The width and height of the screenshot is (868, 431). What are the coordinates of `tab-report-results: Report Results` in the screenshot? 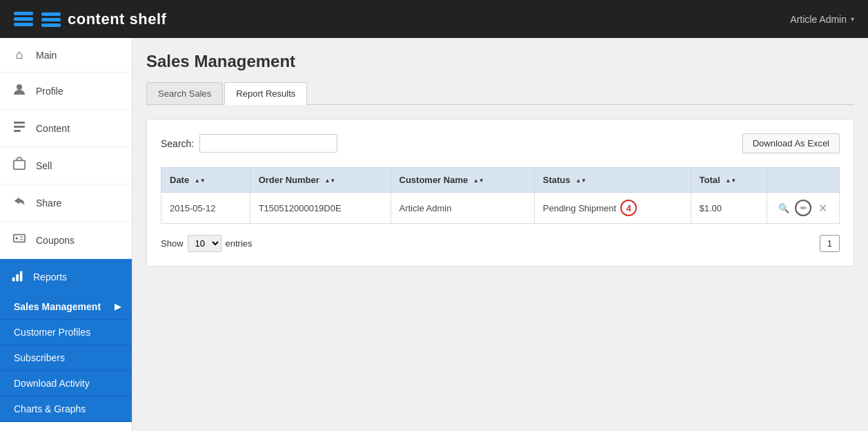 It's located at (266, 94).